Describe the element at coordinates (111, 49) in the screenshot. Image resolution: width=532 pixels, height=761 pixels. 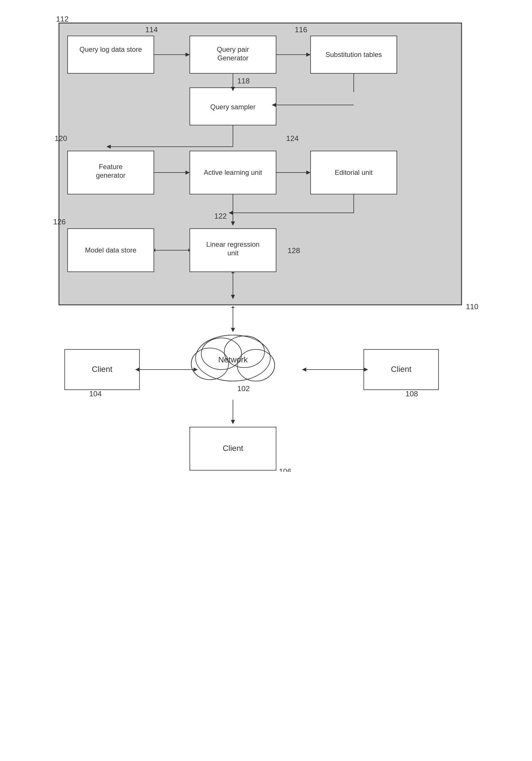
I see `query-log-label: Query log data store` at that location.